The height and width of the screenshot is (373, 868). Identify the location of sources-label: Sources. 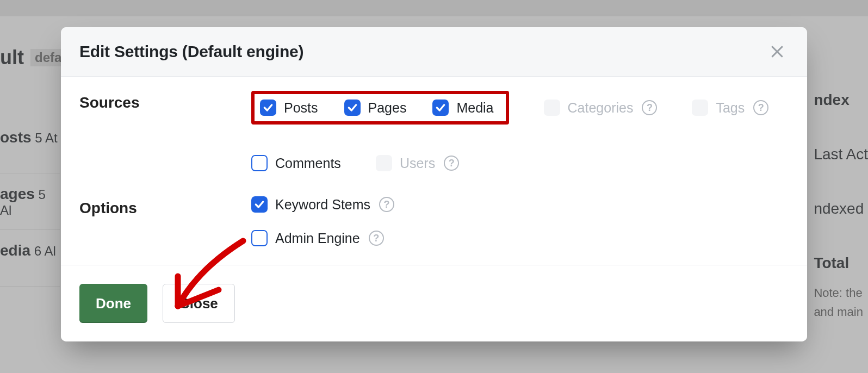
(165, 101).